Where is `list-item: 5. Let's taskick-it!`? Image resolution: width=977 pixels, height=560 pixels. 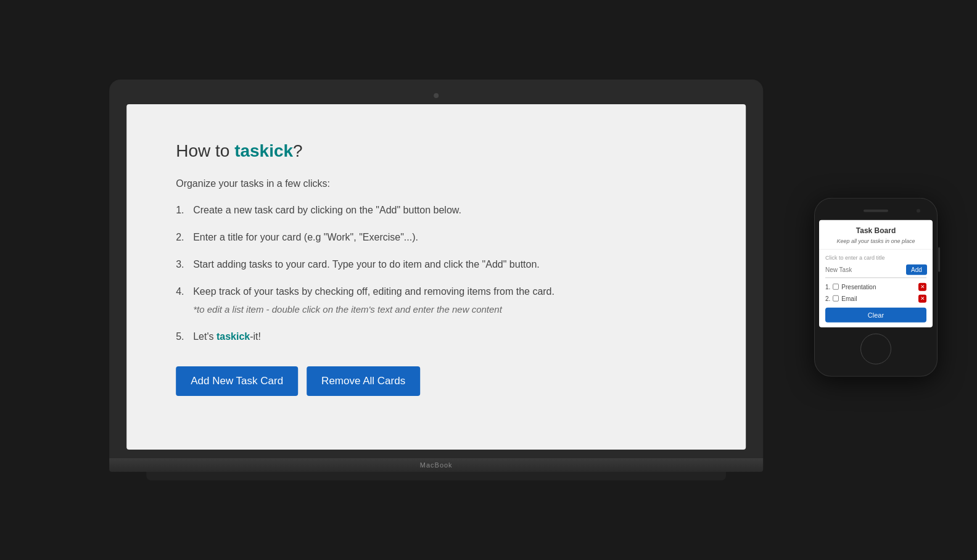 list-item: 5. Let's taskick-it! is located at coordinates (436, 337).